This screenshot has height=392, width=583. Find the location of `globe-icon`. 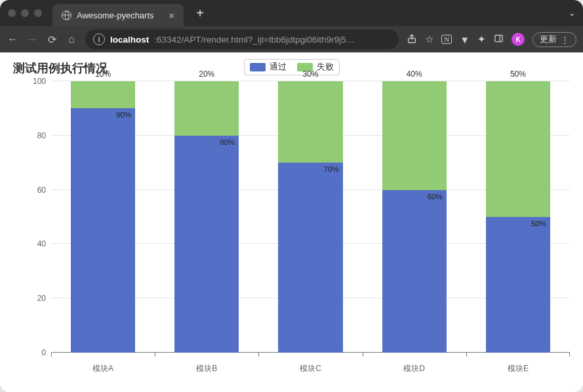

globe-icon is located at coordinates (67, 16).